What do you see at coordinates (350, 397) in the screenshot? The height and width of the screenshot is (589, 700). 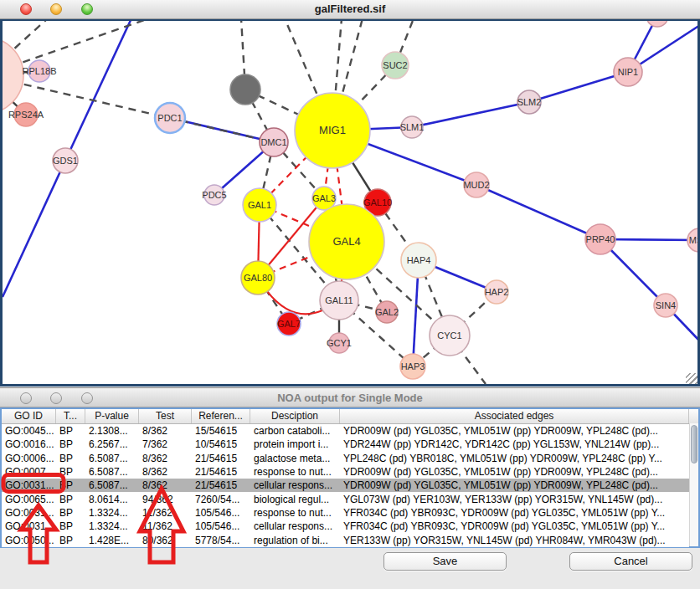 I see `noa-window-titlebar: NOA output for Single Mode` at bounding box center [350, 397].